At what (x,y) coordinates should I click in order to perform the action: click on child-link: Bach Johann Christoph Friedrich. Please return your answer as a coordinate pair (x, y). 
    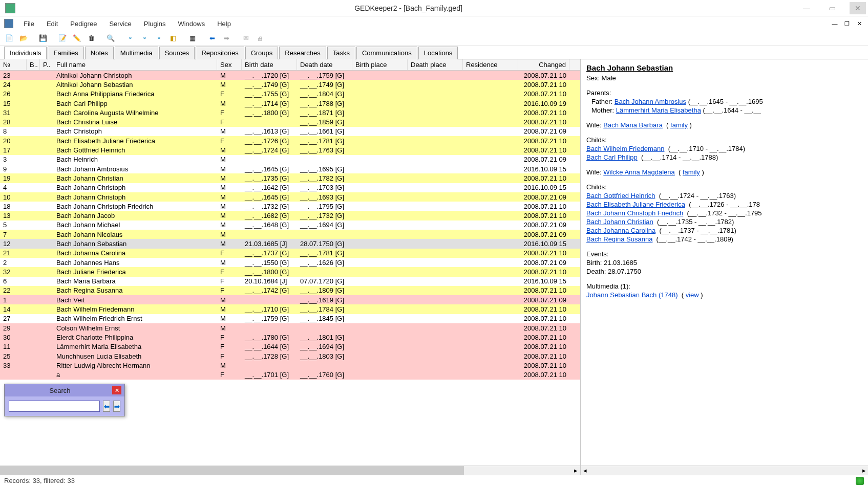
    Looking at the image, I should click on (635, 213).